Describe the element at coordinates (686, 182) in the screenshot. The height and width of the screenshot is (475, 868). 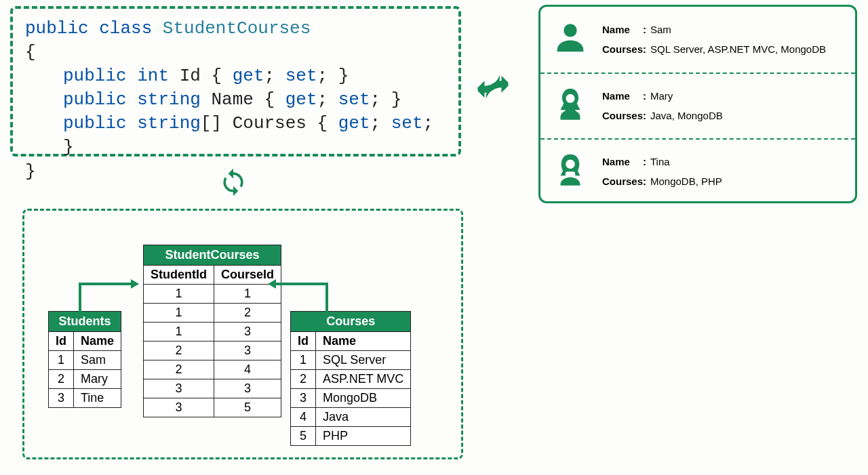
I see `field-value: MongoDB, PHP` at that location.